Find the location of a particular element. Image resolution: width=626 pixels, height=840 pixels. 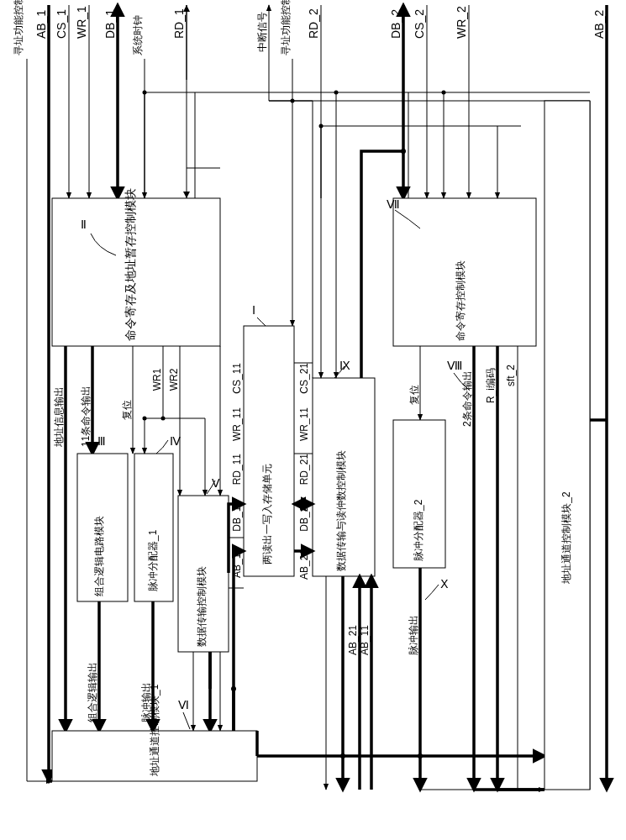

txt-pulse-dist-1: 脉冲分配器_1 is located at coordinates (153, 560).